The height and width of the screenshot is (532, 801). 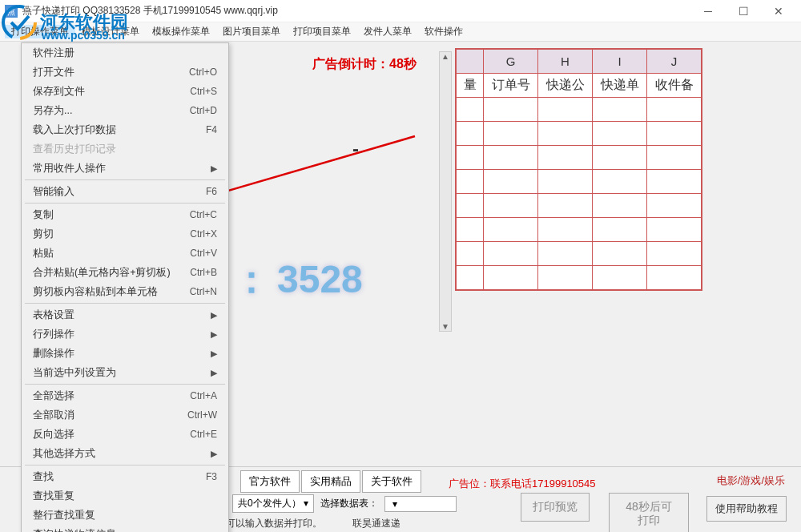 I want to click on field-header: 快递公, so click(x=566, y=86).